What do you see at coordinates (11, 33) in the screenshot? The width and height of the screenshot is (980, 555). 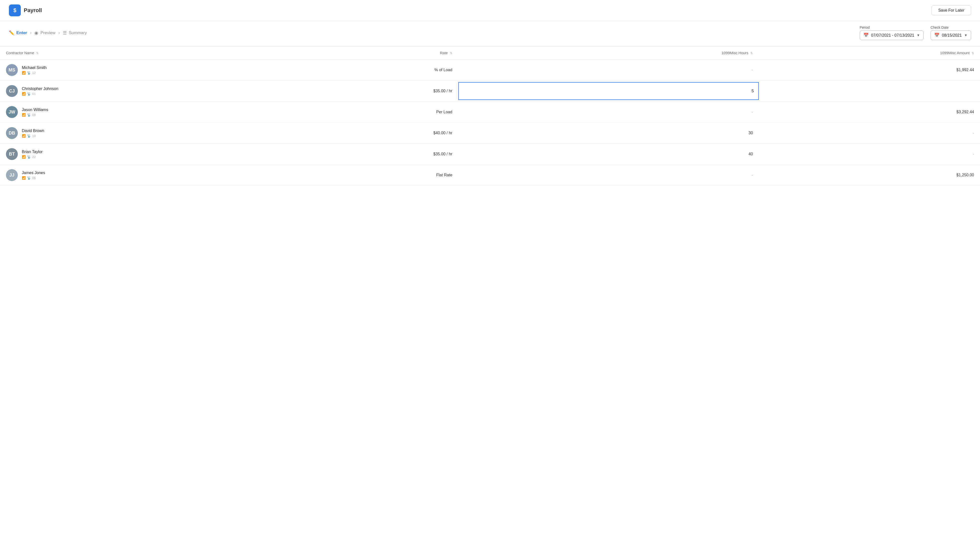 I see `enter-icon: ✏️` at bounding box center [11, 33].